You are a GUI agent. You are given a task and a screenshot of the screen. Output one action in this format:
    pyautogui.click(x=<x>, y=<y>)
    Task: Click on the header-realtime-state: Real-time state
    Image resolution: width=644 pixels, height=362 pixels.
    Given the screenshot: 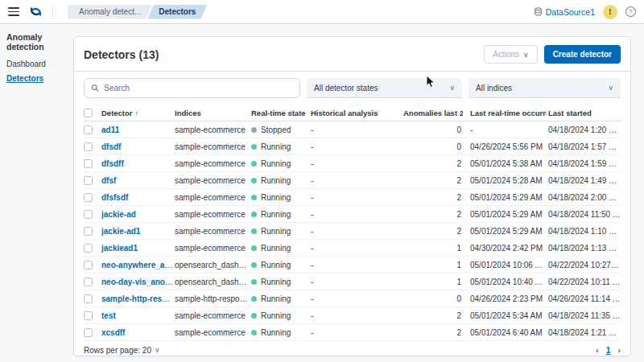 What is the action you would take?
    pyautogui.click(x=281, y=113)
    